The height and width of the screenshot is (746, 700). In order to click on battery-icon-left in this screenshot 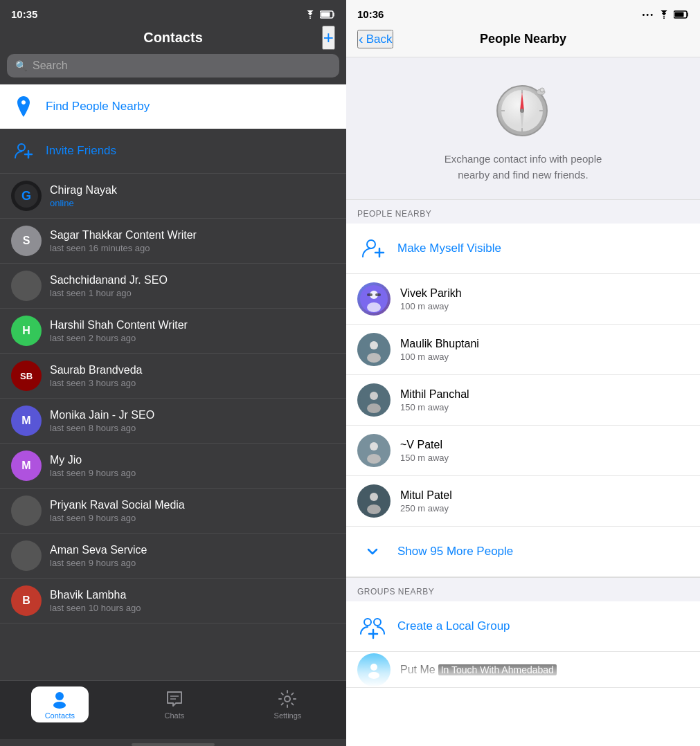, I will do `click(327, 15)`.